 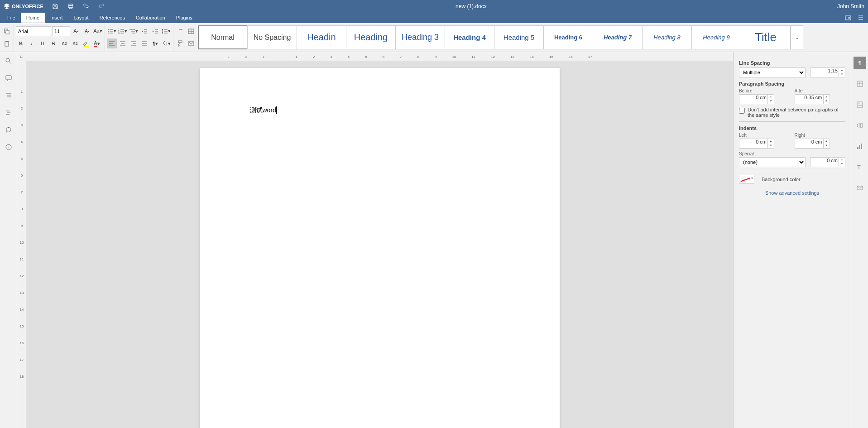 I want to click on menu-icon, so click(x=861, y=18).